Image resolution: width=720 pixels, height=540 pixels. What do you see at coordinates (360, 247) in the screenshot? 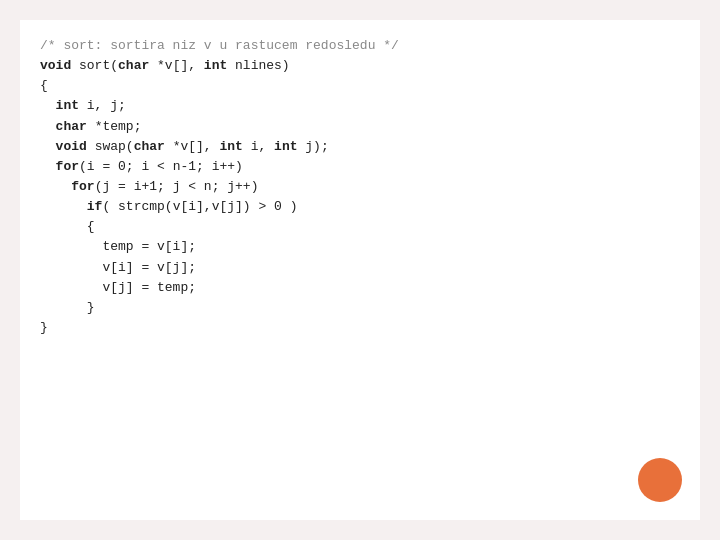
I see `code-line: temp = v[i];` at bounding box center [360, 247].